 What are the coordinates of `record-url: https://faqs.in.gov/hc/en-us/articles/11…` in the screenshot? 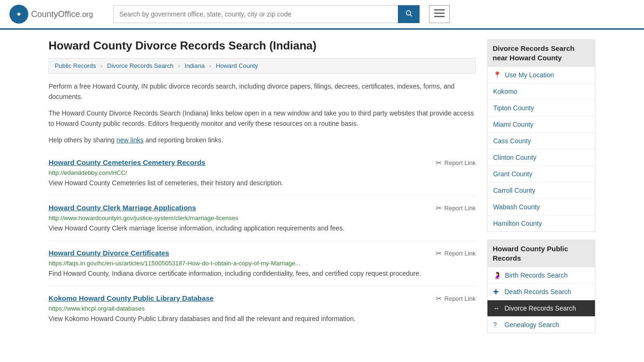 It's located at (262, 263).